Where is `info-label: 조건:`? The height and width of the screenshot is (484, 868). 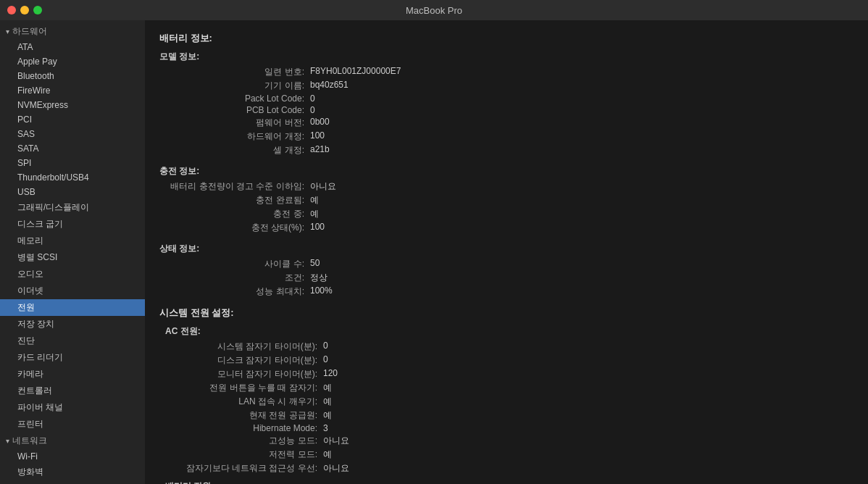
info-label: 조건: is located at coordinates (238, 278).